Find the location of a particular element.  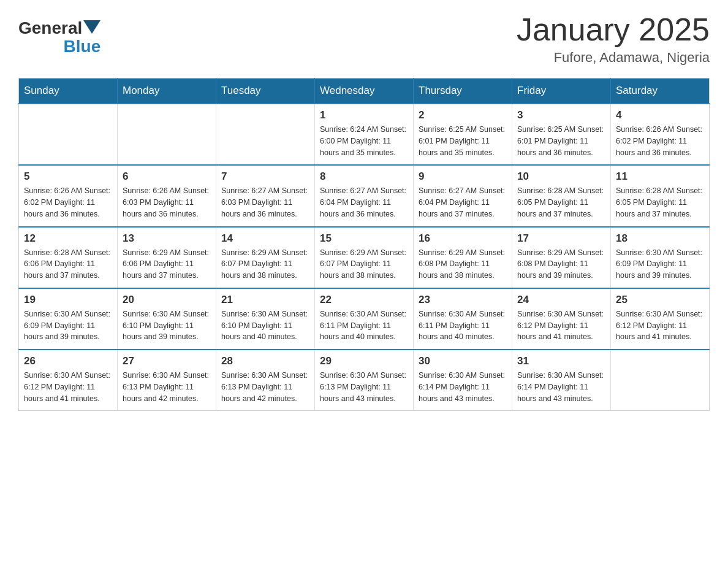

day-number: 4 is located at coordinates (660, 115).